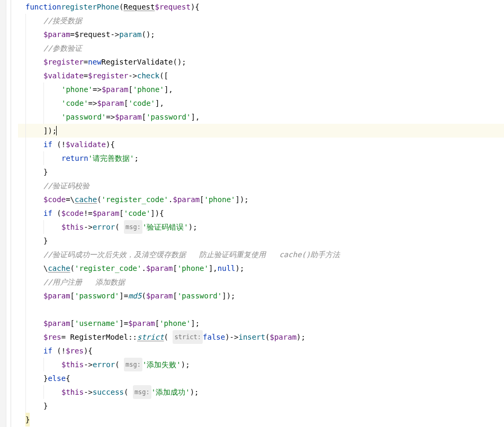 The height and width of the screenshot is (427, 504). What do you see at coordinates (252, 337) in the screenshot?
I see `method-call: insert` at bounding box center [252, 337].